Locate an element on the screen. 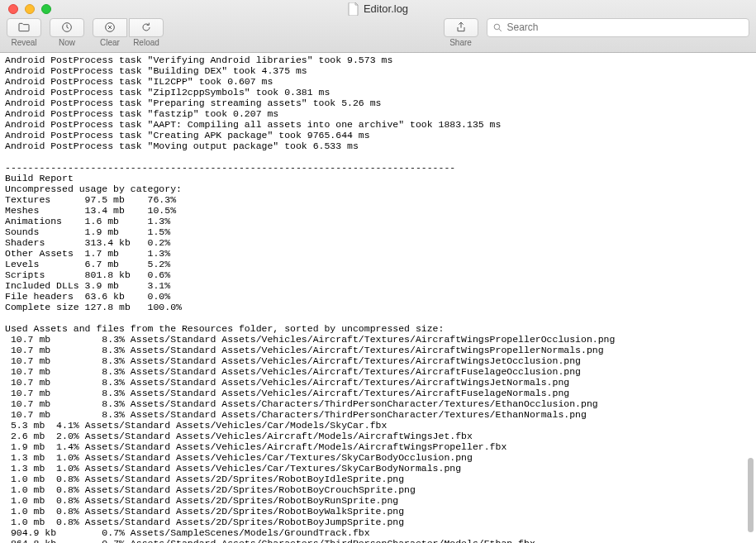  reload-icon is located at coordinates (146, 27).